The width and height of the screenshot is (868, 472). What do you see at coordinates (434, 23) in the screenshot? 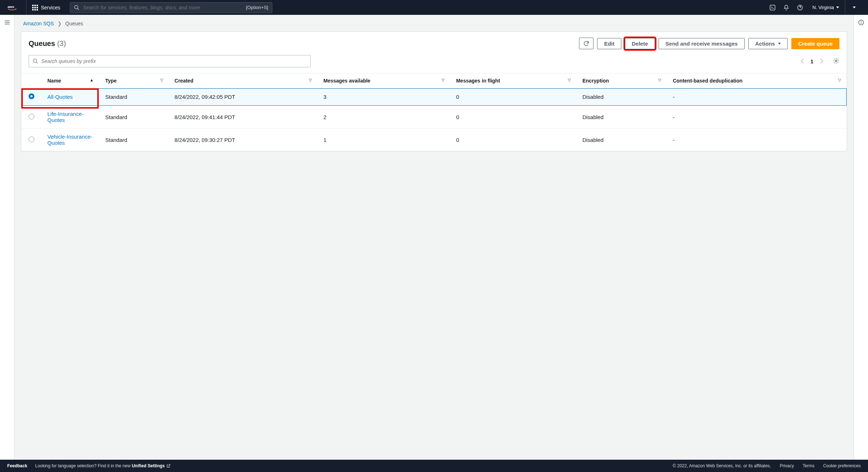
I see `breadcrumb: Amazon SQS ❯ Queues` at bounding box center [434, 23].